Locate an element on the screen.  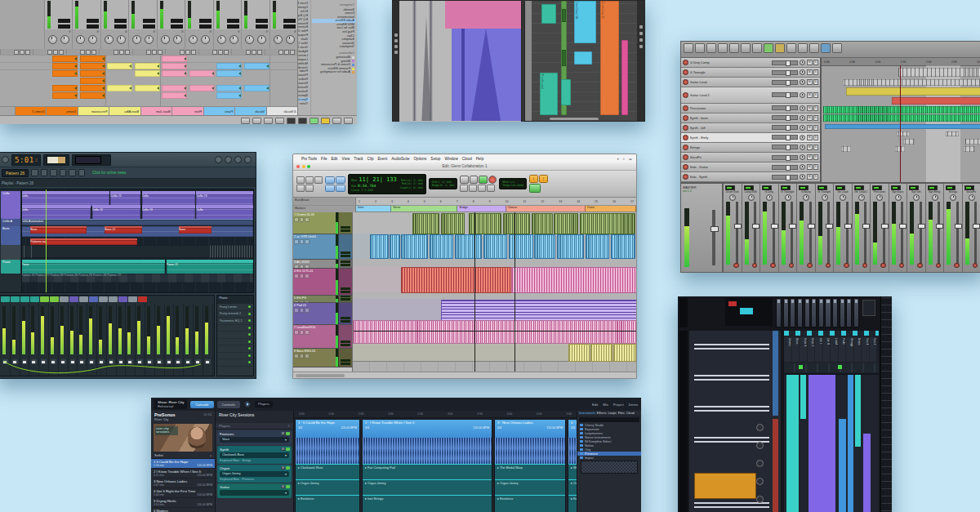
record-arm-button is located at coordinates (296, 310).